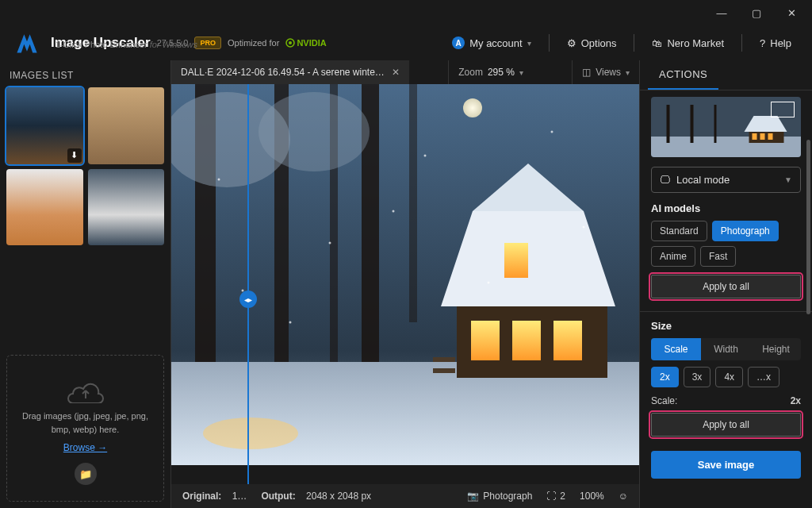 The height and width of the screenshot is (508, 812). Describe the element at coordinates (776, 43) in the screenshot. I see `help-button: ? Help` at that location.